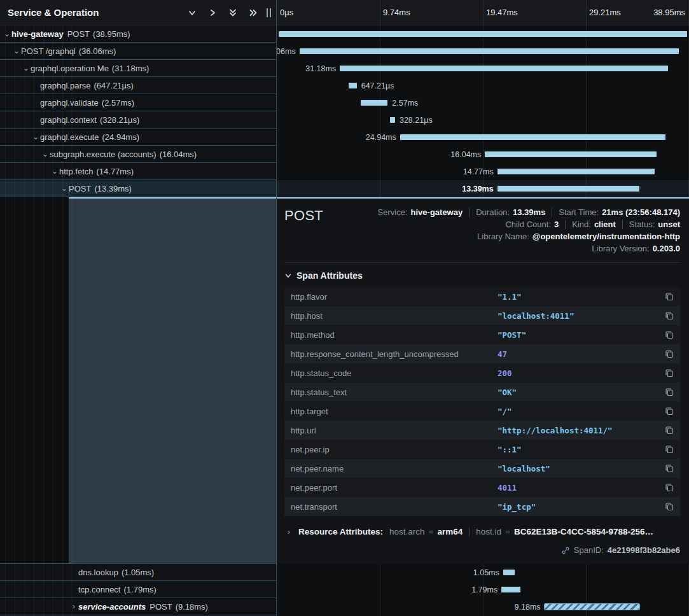 This screenshot has height=616, width=689. Describe the element at coordinates (482, 532) in the screenshot. I see `resource-attributes-header: › Resource Attributes: host.arch=arm64ho…` at that location.